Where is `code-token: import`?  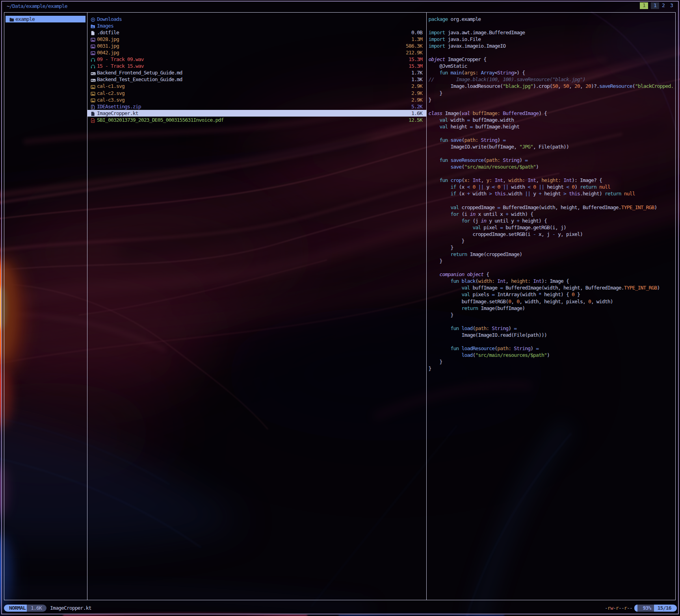
code-token: import is located at coordinates (437, 39).